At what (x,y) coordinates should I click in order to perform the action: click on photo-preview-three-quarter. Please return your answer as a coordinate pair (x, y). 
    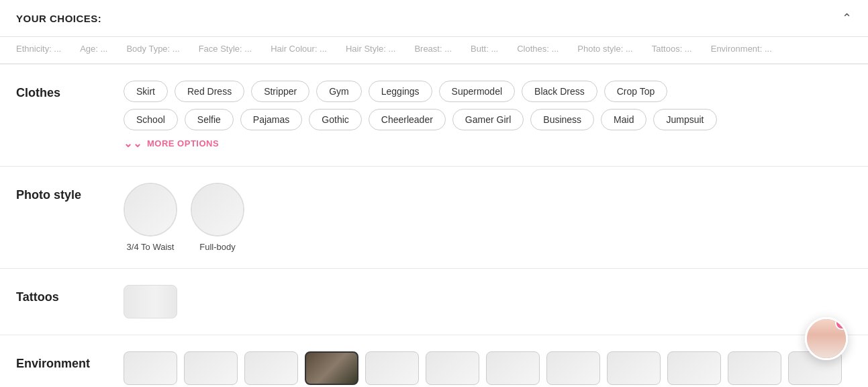
    Looking at the image, I should click on (150, 210).